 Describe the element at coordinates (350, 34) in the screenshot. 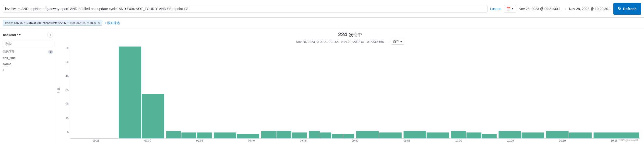

I see `chart-header: 224 次命中` at that location.